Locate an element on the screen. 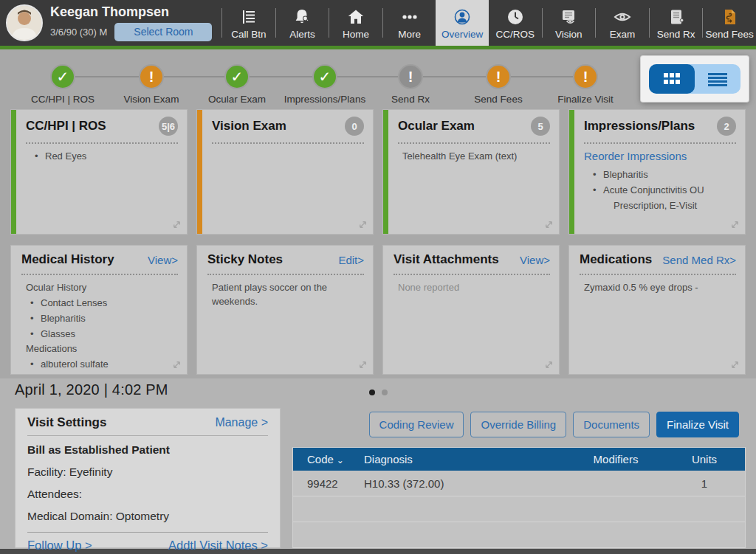  select-room-button: Select Room is located at coordinates (163, 32).